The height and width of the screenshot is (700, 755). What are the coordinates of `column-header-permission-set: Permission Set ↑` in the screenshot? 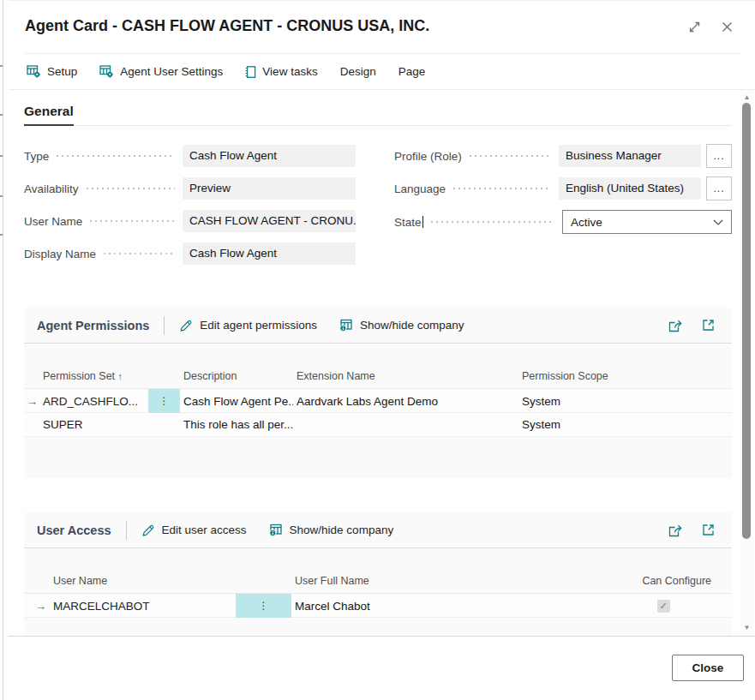 It's located at (94, 376).